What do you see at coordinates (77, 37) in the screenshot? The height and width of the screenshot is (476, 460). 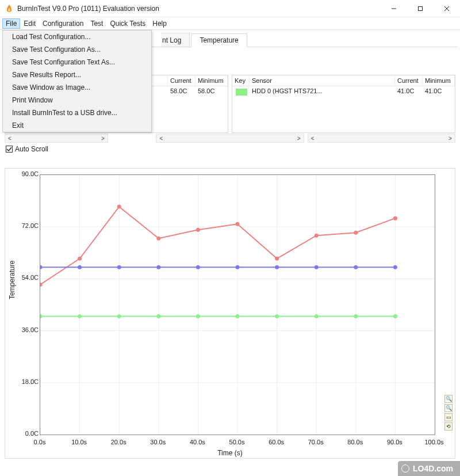 I see `menu-item-load-config: Load Test Configuration...` at bounding box center [77, 37].